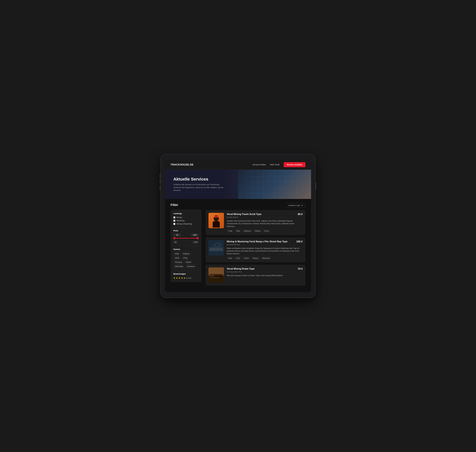 This screenshot has width=476, height=452. I want to click on mehr-label: & mehr, so click(189, 278).